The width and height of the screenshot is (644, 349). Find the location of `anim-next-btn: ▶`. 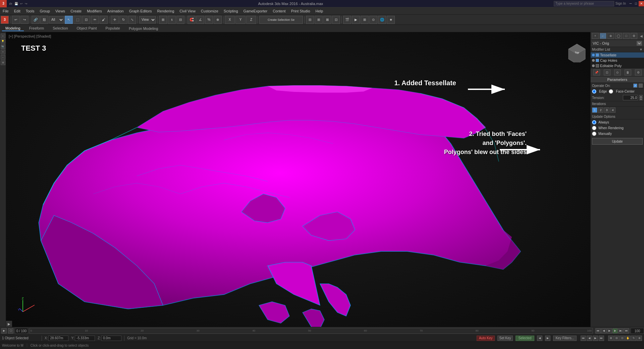

anim-next-btn: ▶ is located at coordinates (595, 338).